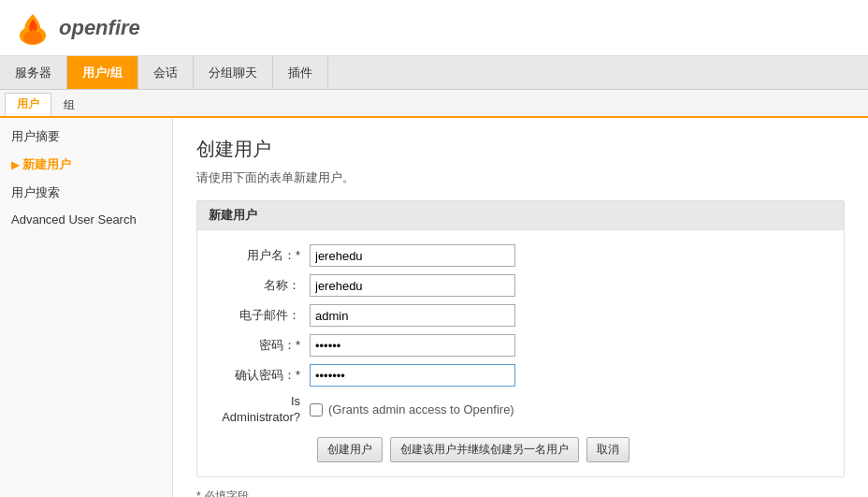 The height and width of the screenshot is (497, 868). What do you see at coordinates (520, 178) in the screenshot?
I see `page-description: 请使用下面的表单新建用户。` at bounding box center [520, 178].